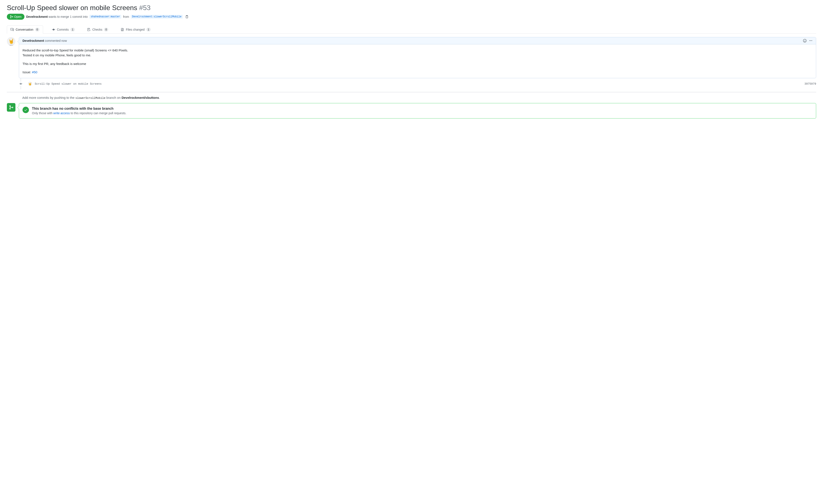  I want to click on kebab-icon, so click(811, 41).